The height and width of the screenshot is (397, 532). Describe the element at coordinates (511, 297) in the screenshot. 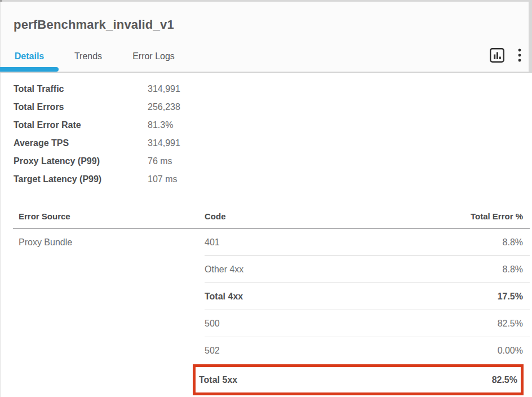

I see `percent-cell: 17.5%` at that location.